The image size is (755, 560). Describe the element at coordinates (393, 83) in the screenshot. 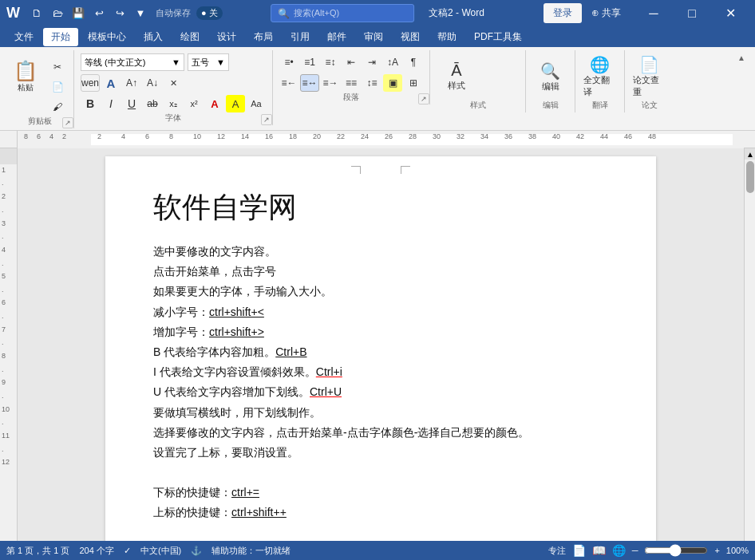

I see `shading-button: ▣` at that location.